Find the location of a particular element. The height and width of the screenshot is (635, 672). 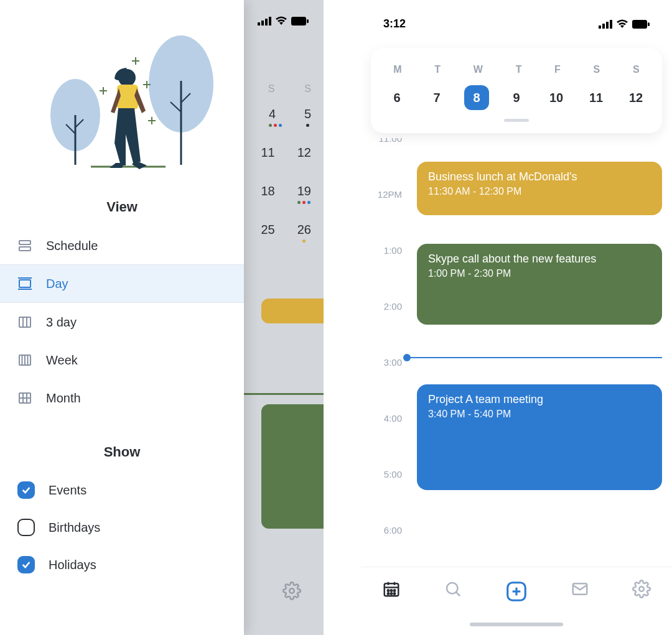

menu-label: 3 day is located at coordinates (61, 322).